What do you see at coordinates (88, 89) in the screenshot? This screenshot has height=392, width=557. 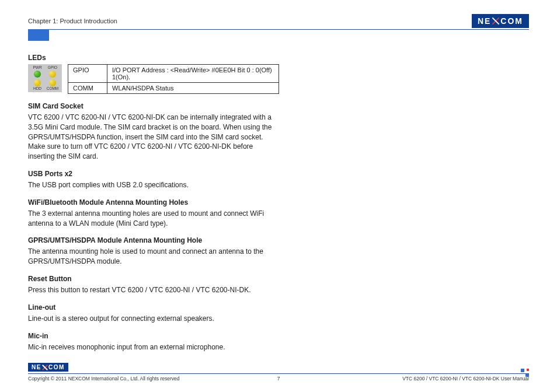 I see `led-name-cell: COMM` at bounding box center [88, 89].